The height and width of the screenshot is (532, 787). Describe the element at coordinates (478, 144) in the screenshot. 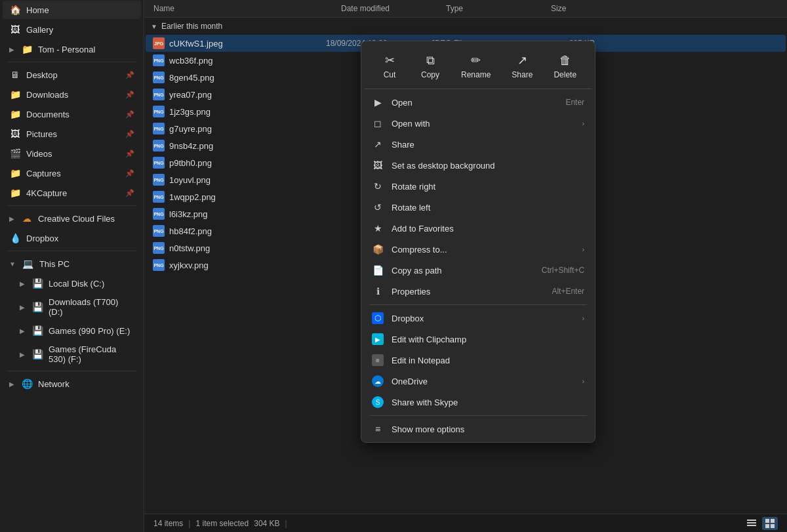

I see `ctx-item-share: ↗ Share` at that location.